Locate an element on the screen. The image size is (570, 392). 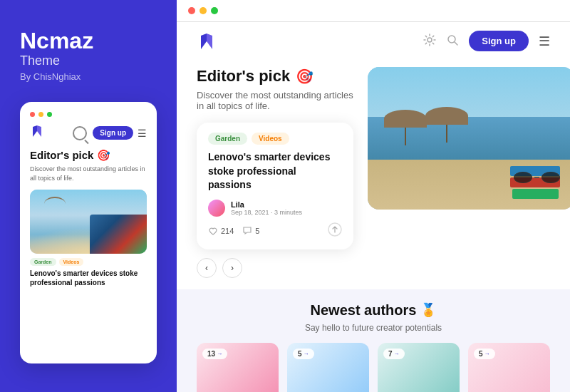
browser-dot-green is located at coordinates (214, 11).